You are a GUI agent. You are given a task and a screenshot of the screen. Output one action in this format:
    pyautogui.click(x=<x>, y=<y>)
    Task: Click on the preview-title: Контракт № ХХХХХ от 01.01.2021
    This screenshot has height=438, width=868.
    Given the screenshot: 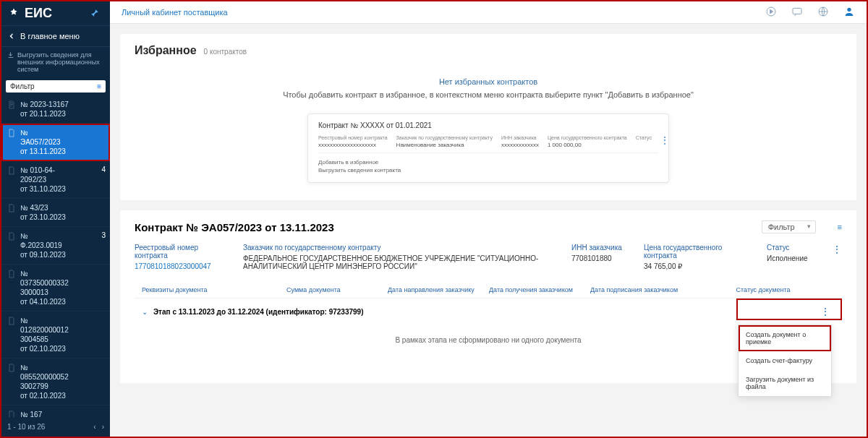 What is the action you would take?
    pyautogui.click(x=488, y=126)
    